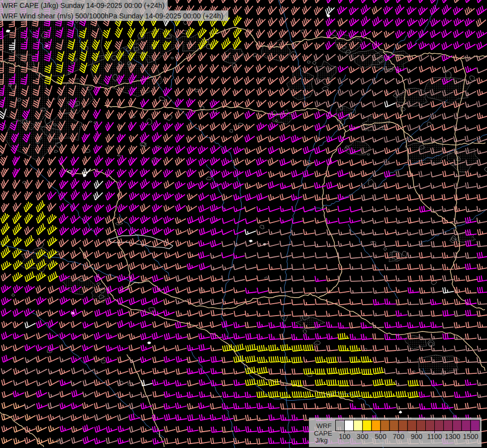 The width and height of the screenshot is (487, 448). I want to click on svg-text: 1500, so click(471, 437).